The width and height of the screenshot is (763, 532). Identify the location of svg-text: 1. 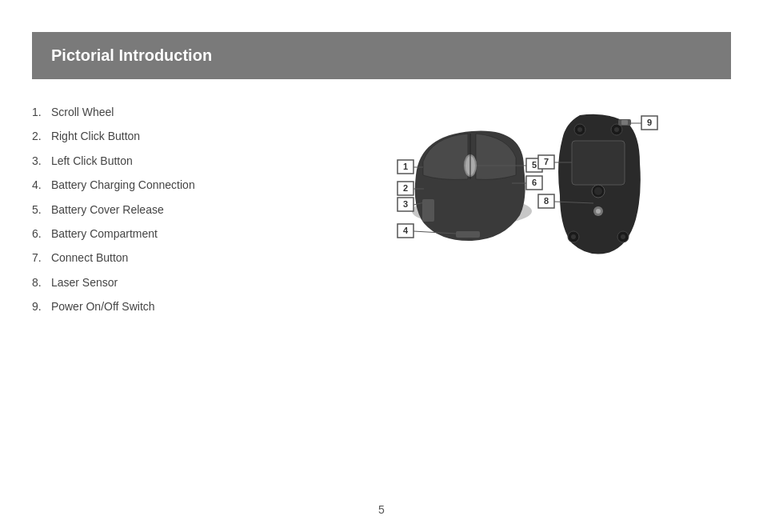
(405, 166).